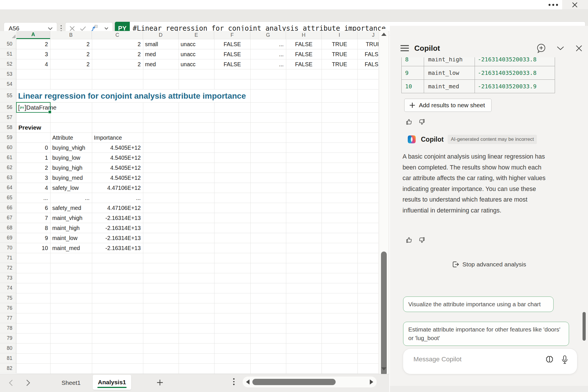  I want to click on cell-E52: unacc, so click(196, 64).